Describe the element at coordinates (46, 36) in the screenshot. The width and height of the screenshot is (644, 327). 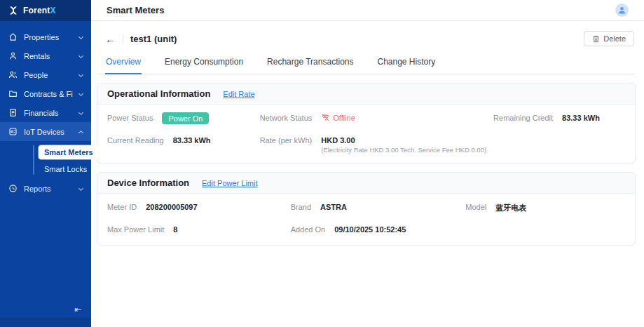
I see `sidebar-item-properties: Properties` at that location.